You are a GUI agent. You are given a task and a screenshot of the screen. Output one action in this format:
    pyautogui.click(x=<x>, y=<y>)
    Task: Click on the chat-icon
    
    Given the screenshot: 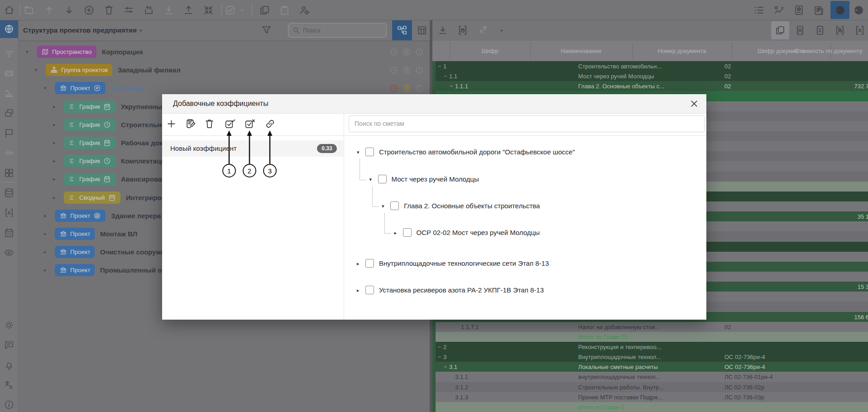 What is the action you would take?
    pyautogui.click(x=9, y=345)
    